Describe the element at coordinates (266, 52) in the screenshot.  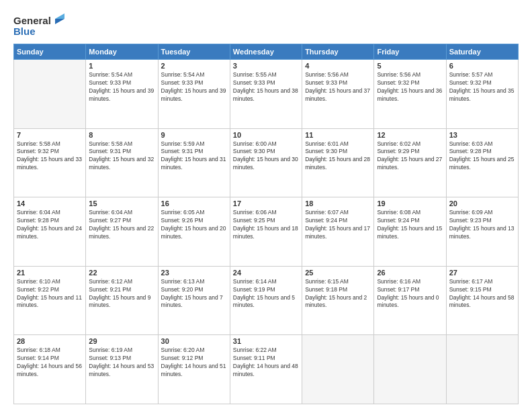
I see `weekday-header-row: SundayMondayTuesdayWednesdayThursdayFrid…` at that location.